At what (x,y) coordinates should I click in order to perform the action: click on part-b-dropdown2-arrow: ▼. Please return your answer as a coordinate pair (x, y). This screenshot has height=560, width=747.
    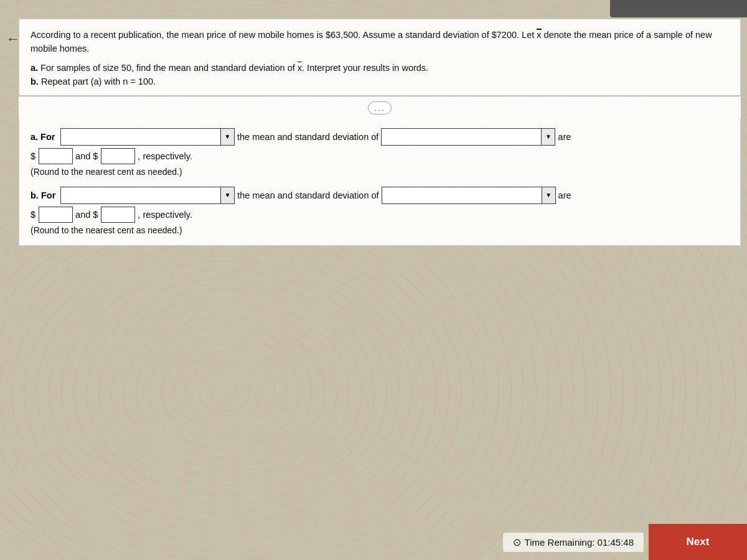
    Looking at the image, I should click on (548, 195).